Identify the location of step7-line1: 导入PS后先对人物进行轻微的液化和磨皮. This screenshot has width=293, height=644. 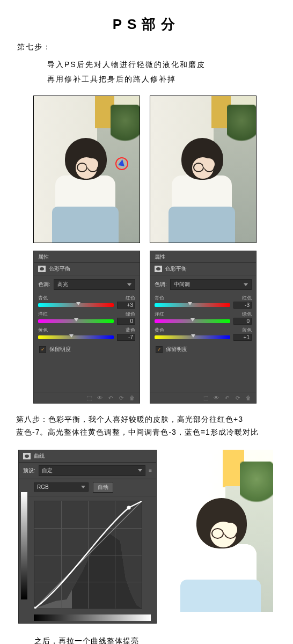
(170, 64).